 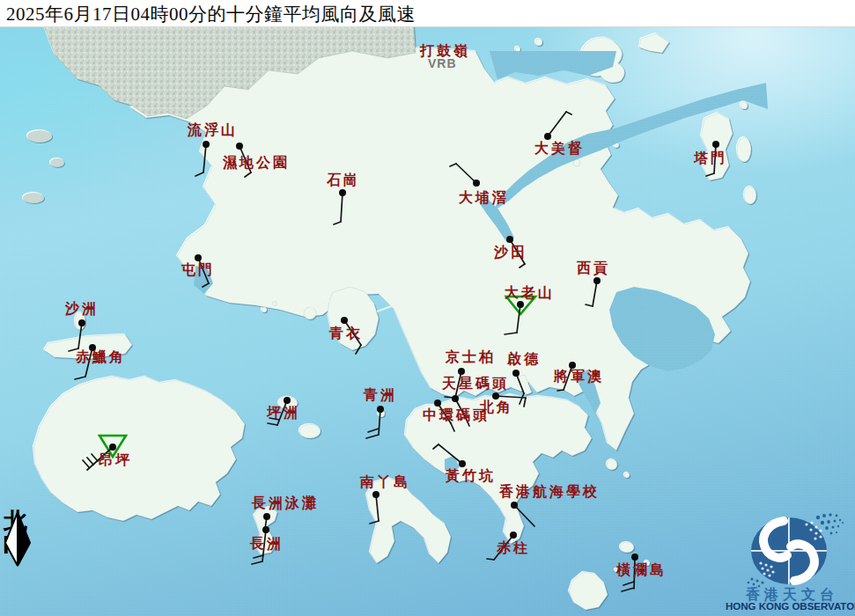 What do you see at coordinates (593, 283) in the screenshot?
I see `station-sai-kung: 西貢` at bounding box center [593, 283].